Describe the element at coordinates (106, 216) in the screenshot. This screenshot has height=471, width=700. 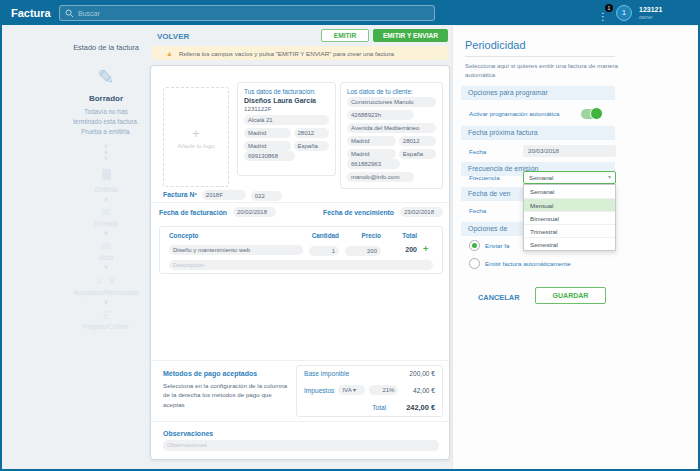
I see `status-step-enviada: ✉ Enviada` at that location.